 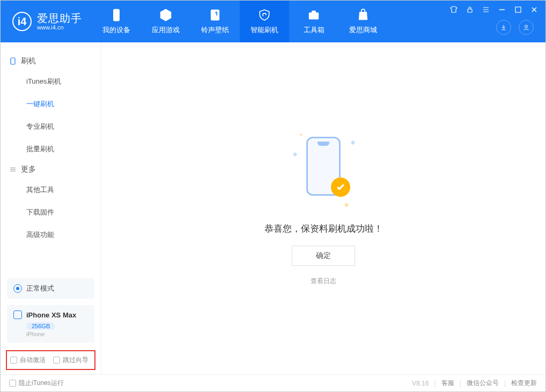 What do you see at coordinates (323, 281) in the screenshot?
I see `view-log-link: 查看日志` at bounding box center [323, 281].